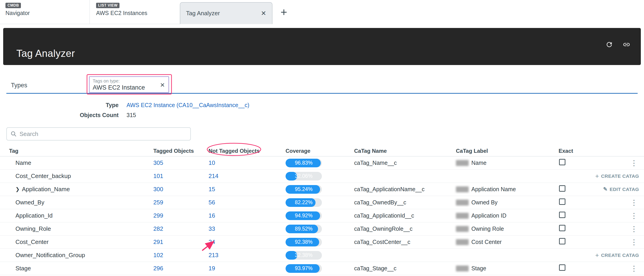 The width and height of the screenshot is (644, 276). I want to click on tag-name: Owning_Role, so click(33, 229).